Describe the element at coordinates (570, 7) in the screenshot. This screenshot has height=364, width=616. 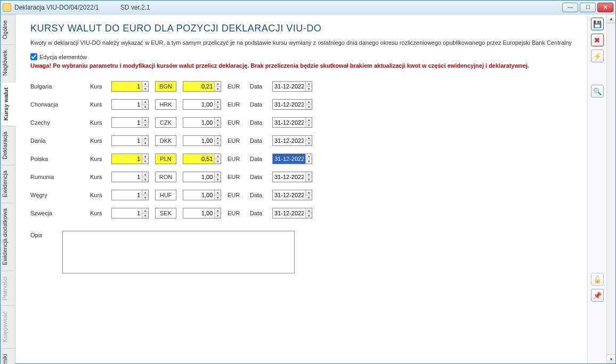
I see `window-minimize-button: —` at that location.